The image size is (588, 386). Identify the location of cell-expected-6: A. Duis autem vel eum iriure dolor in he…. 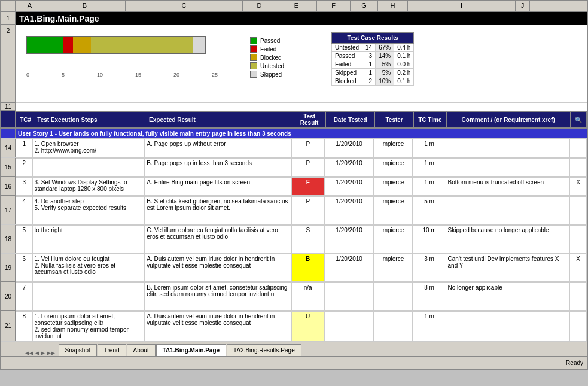
(218, 268).